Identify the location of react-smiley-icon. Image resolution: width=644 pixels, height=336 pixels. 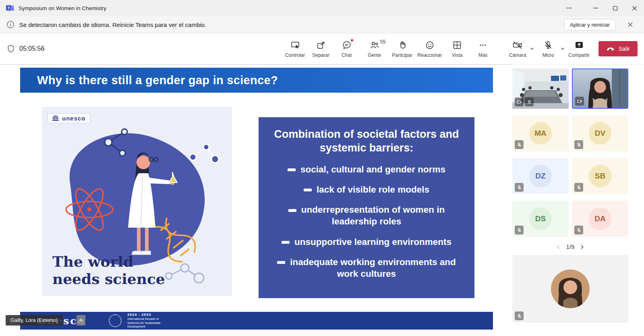
(430, 45).